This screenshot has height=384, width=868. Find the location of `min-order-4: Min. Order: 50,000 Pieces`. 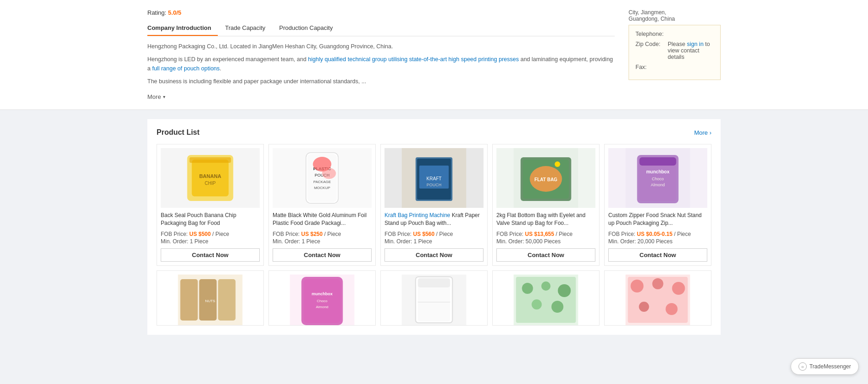

min-order-4: Min. Order: 50,000 Pieces is located at coordinates (546, 241).